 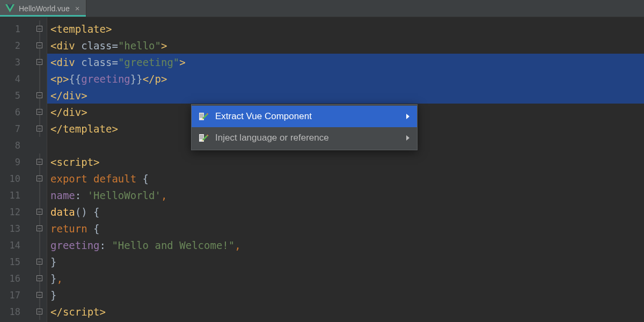 What do you see at coordinates (16, 178) in the screenshot?
I see `line-number: 10` at bounding box center [16, 178].